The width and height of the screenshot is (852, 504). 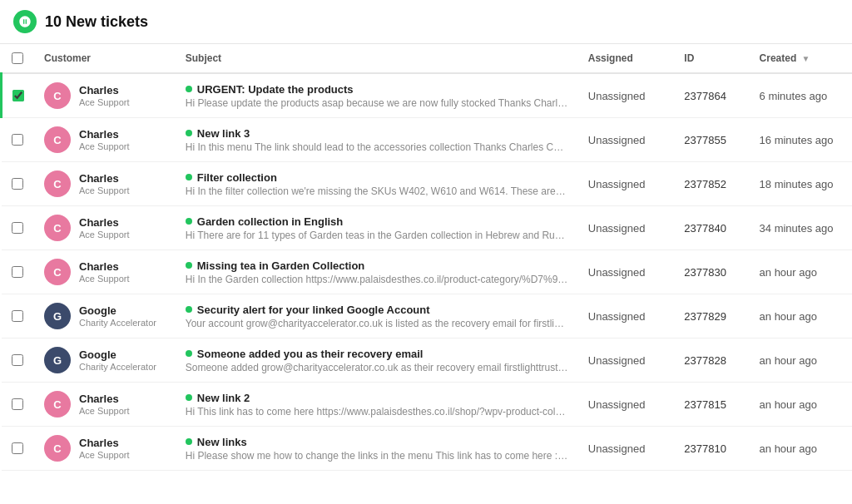 I want to click on table-row: C Charles Ace Support Missing tea in Gar…, so click(x=428, y=273).